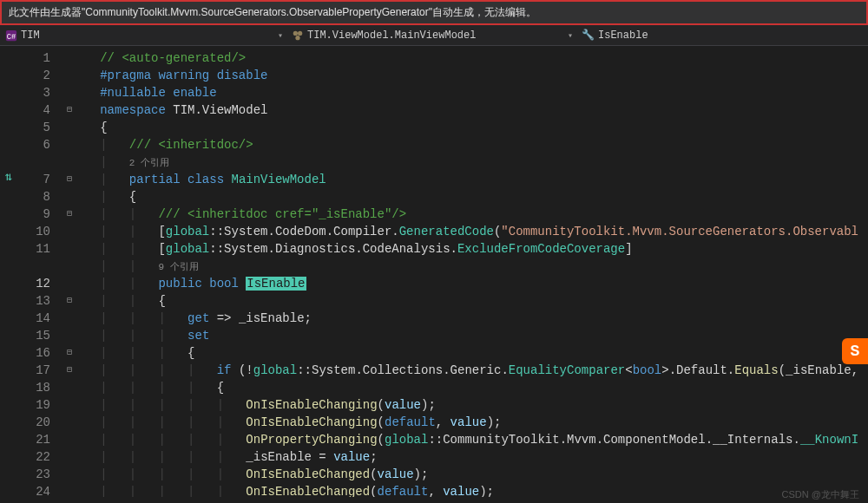  I want to click on code-line: | | | | | _isEnable = value;, so click(473, 457).